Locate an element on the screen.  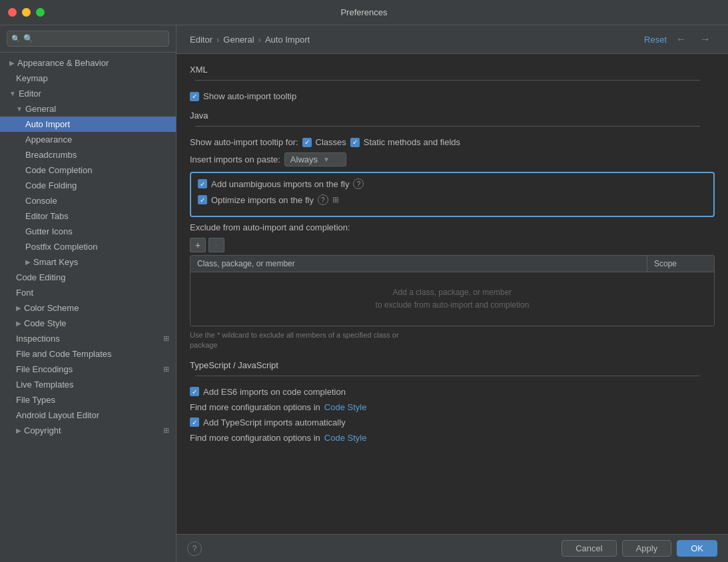
sidebar-item-keymap: Keymap is located at coordinates (88, 79).